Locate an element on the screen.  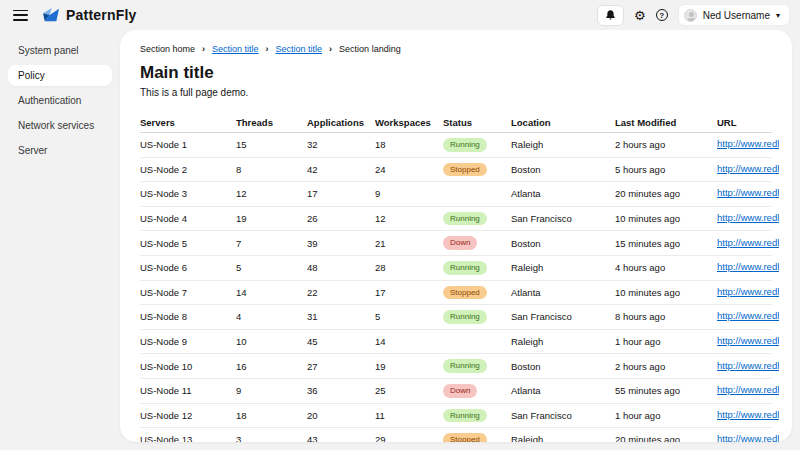
table-header-row: Servers Threads Applications Workspaces … is located at coordinates (456, 123).